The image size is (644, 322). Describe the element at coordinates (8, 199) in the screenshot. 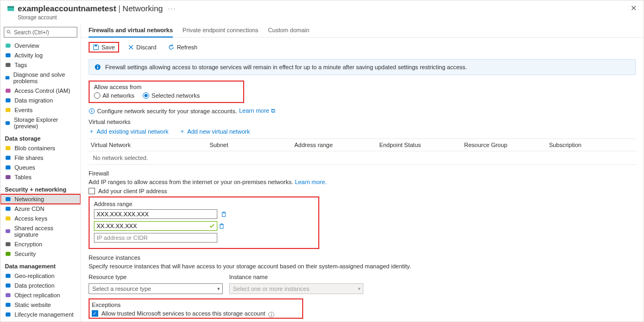

I see `globe-icon` at that location.